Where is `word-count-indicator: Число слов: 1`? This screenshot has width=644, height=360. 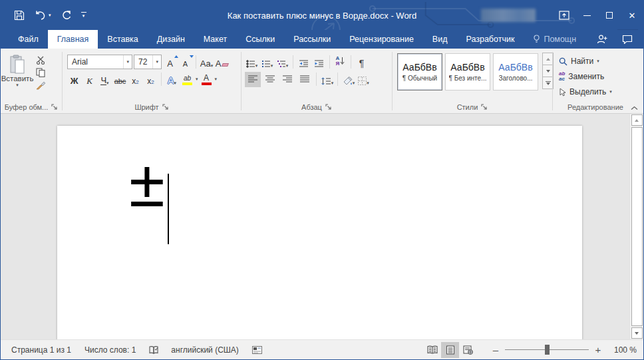
word-count-indicator: Число слов: 1 is located at coordinates (110, 350).